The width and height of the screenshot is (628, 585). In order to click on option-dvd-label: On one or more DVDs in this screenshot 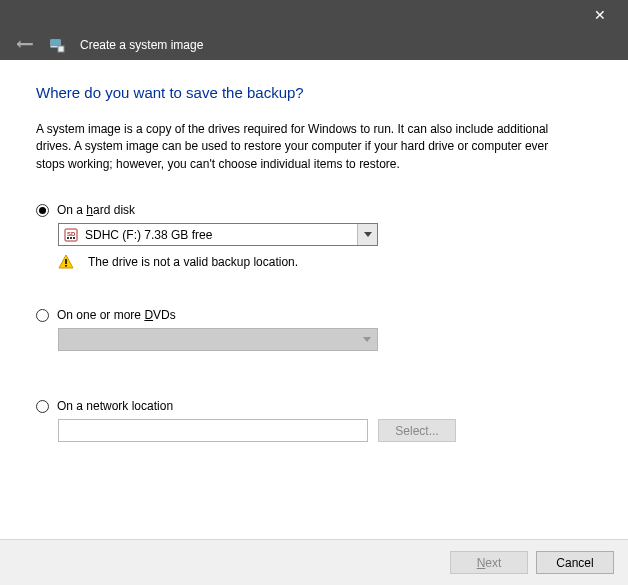, I will do `click(116, 315)`.